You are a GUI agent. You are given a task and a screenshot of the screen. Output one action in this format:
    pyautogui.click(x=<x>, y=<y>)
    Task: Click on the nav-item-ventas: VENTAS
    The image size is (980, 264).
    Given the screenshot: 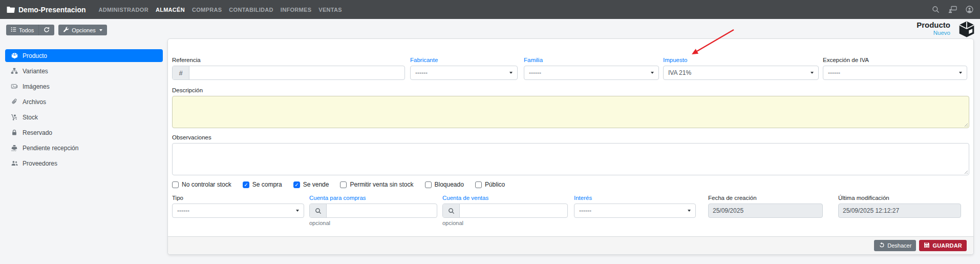 What is the action you would take?
    pyautogui.click(x=330, y=10)
    